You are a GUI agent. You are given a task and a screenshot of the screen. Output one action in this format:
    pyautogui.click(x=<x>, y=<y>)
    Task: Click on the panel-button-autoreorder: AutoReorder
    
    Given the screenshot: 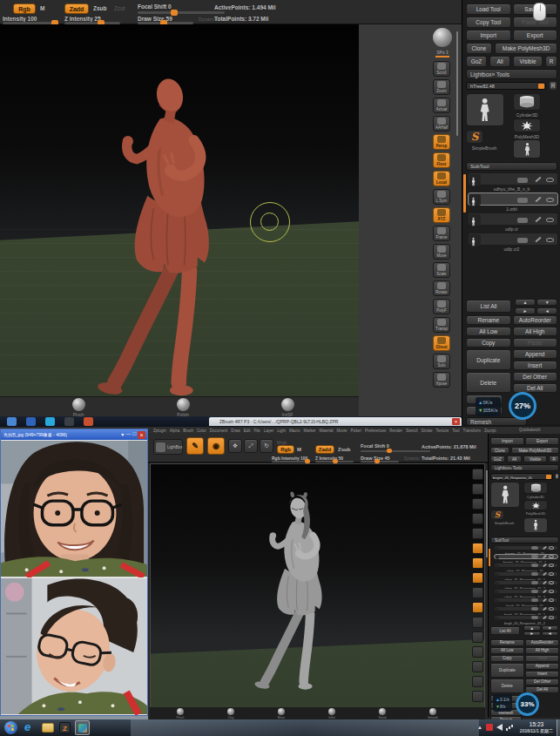 What is the action you would take?
    pyautogui.click(x=542, y=643)
    